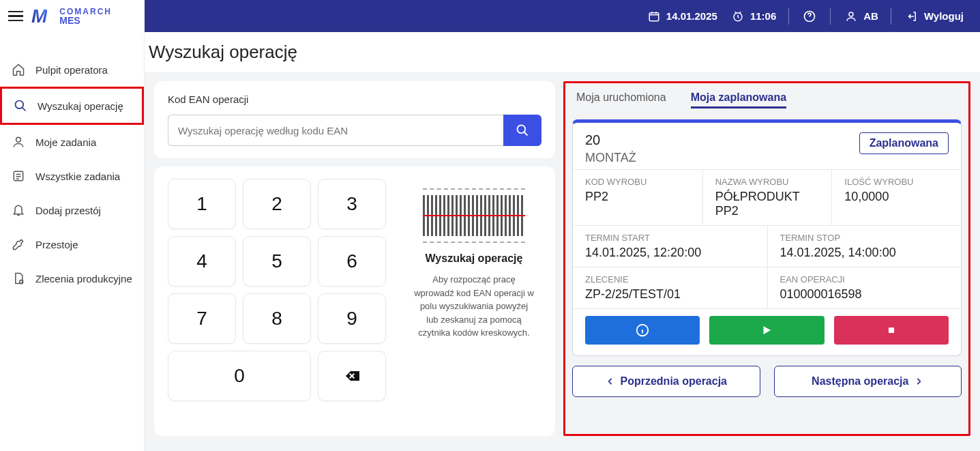  What do you see at coordinates (352, 204) in the screenshot?
I see `key-3: 3` at bounding box center [352, 204].